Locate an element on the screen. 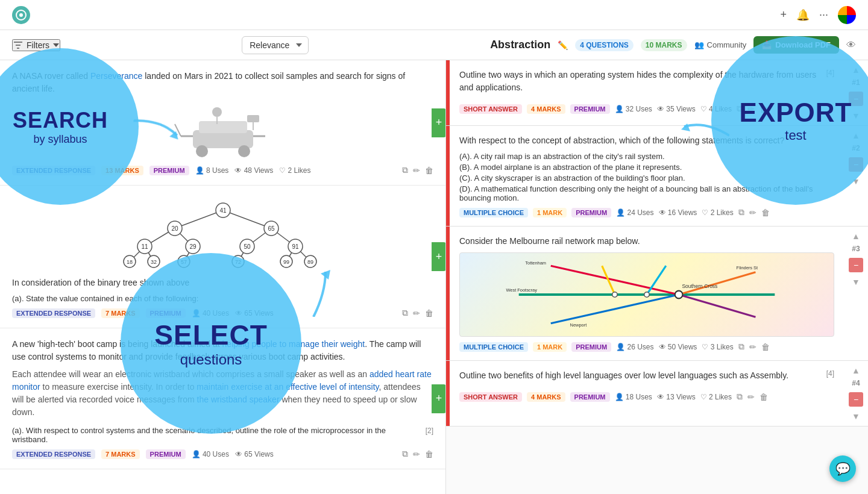 The width and height of the screenshot is (868, 494). rq2-likes: ♡ 2 Likes is located at coordinates (717, 213).